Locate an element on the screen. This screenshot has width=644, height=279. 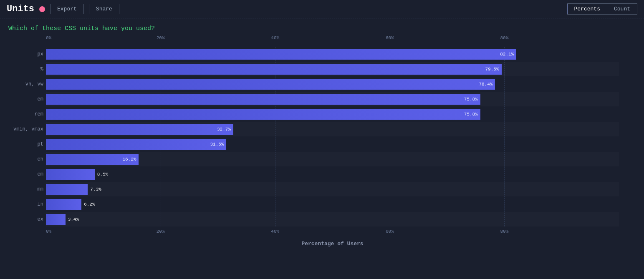
bar-label: em is located at coordinates (25, 99).